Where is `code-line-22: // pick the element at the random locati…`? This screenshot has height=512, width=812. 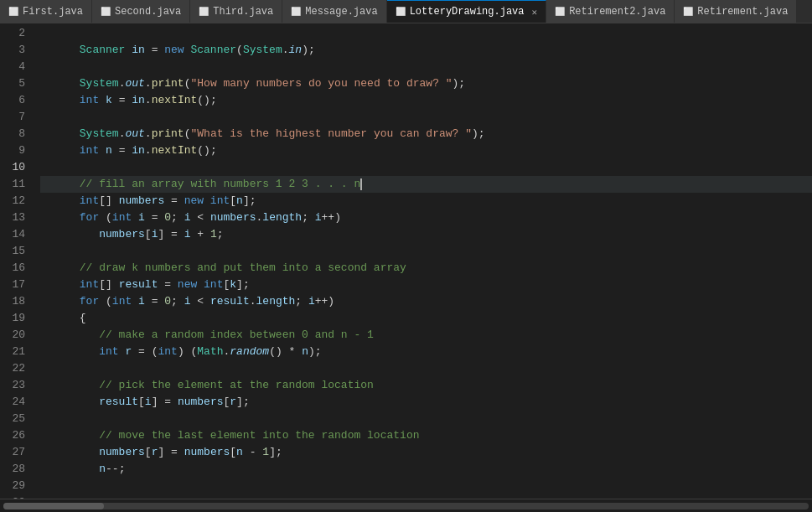 code-line-22: // pick the element at the random locati… is located at coordinates (426, 385).